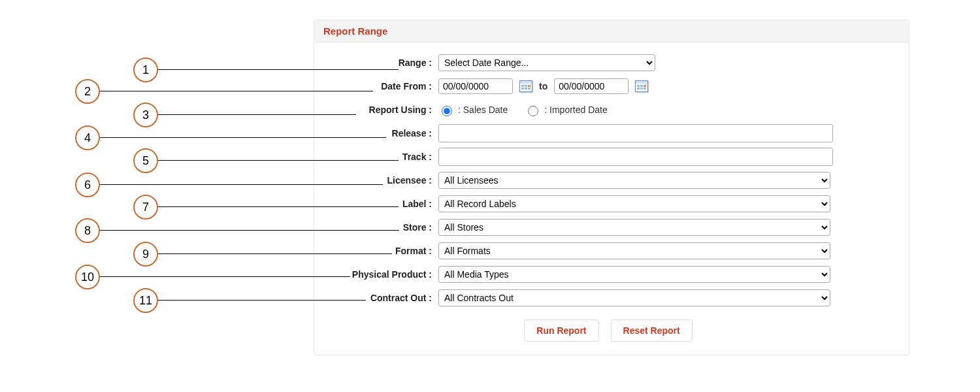 This screenshot has height=392, width=980. What do you see at coordinates (380, 298) in the screenshot?
I see `label-contract-out: Contract Out :` at bounding box center [380, 298].